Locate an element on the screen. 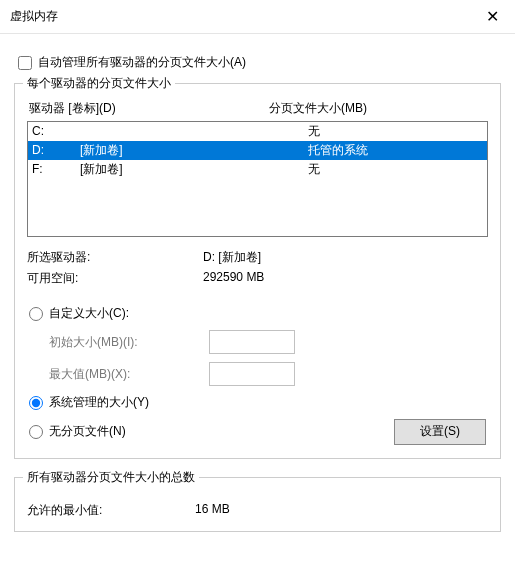 This screenshot has height=565, width=515. radio-system-label: 系统管理的大小(Y) is located at coordinates (99, 402).